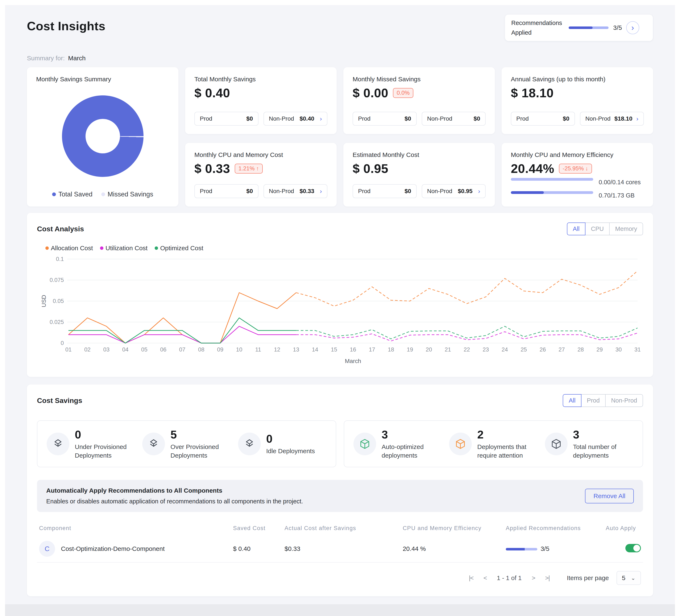 This screenshot has width=680, height=616. What do you see at coordinates (182, 350) in the screenshot?
I see `svg-text: 07` at bounding box center [182, 350].